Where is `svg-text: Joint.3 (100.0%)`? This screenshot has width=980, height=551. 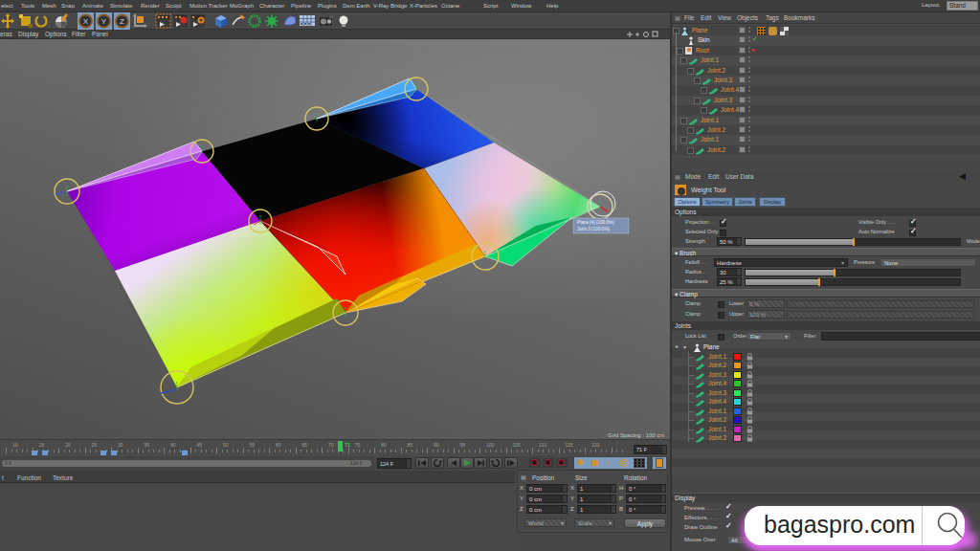 svg-text: Joint.3 (100.0%) is located at coordinates (593, 230).